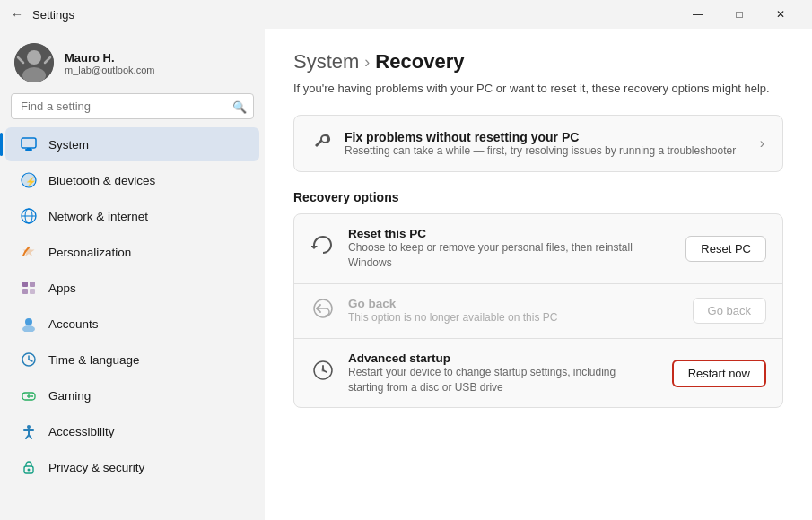  What do you see at coordinates (90, 253) in the screenshot?
I see `personalization-label: Personalization` at bounding box center [90, 253].